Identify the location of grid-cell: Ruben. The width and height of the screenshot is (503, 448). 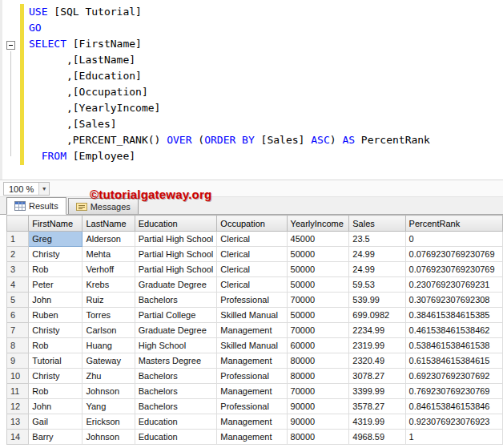
(56, 316).